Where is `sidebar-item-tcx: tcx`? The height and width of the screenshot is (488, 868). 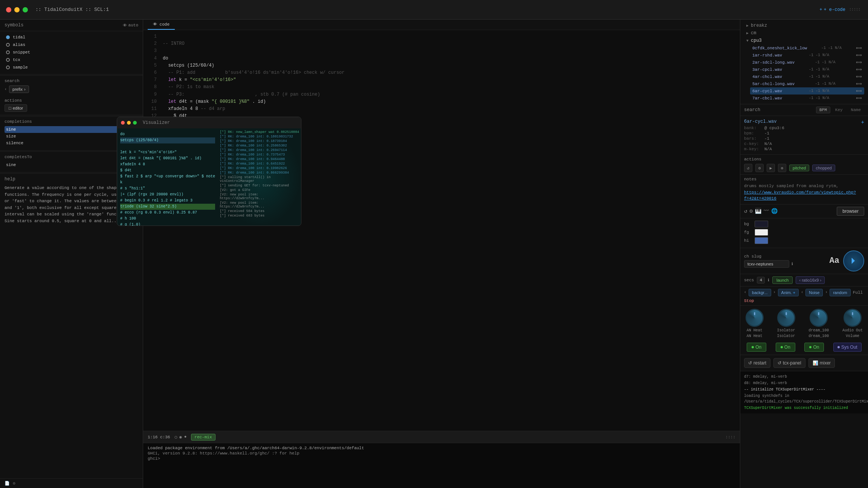 sidebar-item-tcx: tcx is located at coordinates (72, 60).